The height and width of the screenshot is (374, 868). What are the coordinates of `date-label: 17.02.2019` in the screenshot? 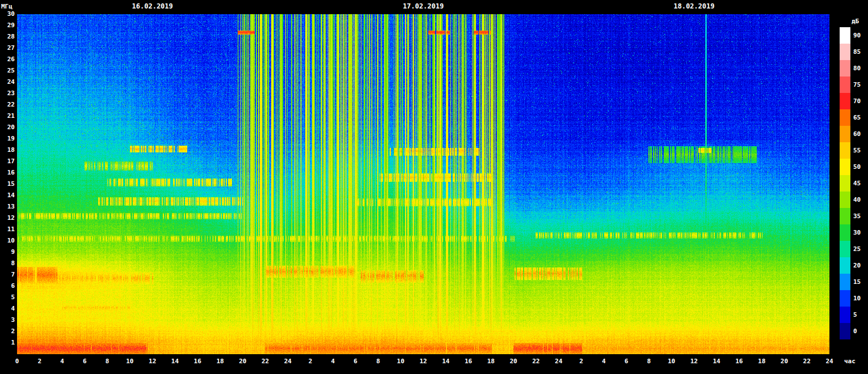 It's located at (423, 6).